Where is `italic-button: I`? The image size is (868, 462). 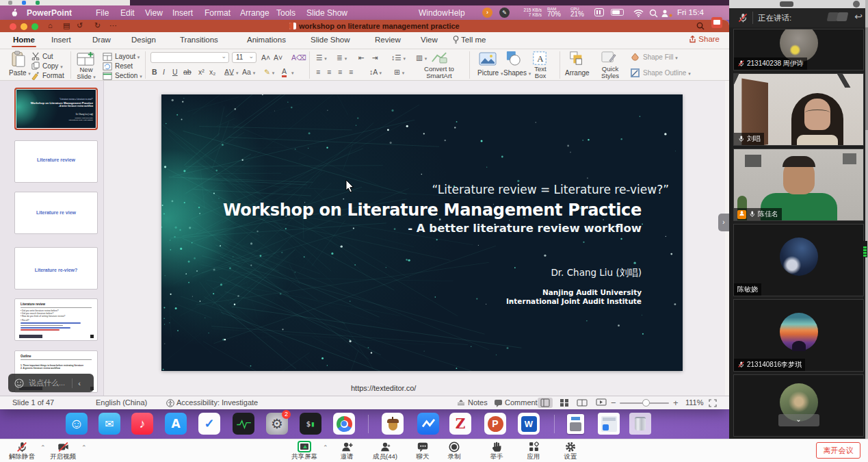
italic-button: I is located at coordinates (164, 72).